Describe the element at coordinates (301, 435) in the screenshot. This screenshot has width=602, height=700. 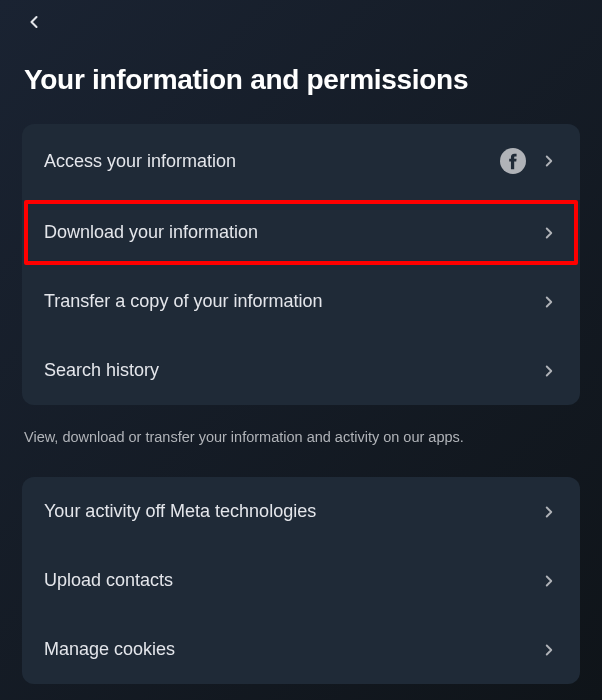
I see `help-text: View, download or transfer your informat…` at that location.